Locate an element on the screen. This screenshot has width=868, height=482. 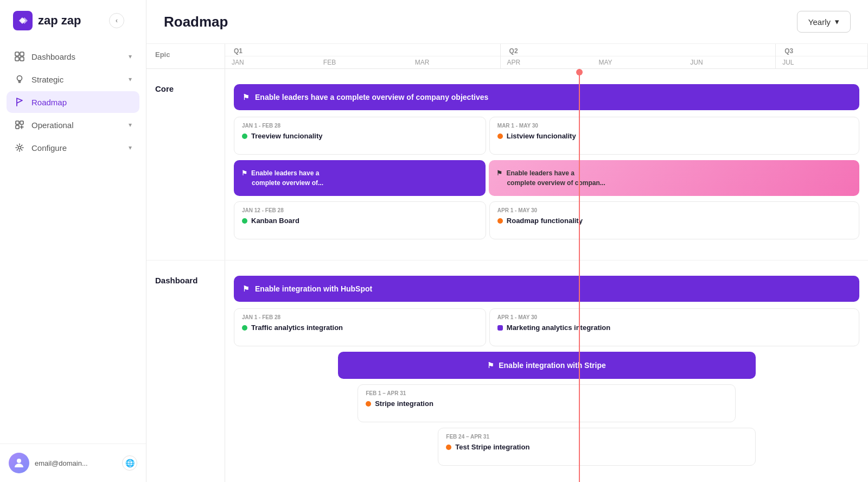
box-icon is located at coordinates (20, 125).